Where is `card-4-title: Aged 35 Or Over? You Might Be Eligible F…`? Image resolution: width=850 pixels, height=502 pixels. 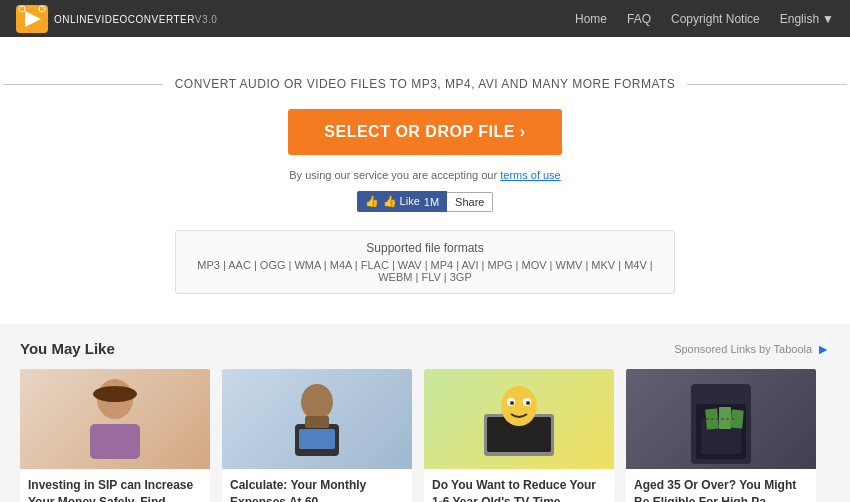 card-4-title: Aged 35 Or Over? You Might Be Eligible F… is located at coordinates (721, 490).